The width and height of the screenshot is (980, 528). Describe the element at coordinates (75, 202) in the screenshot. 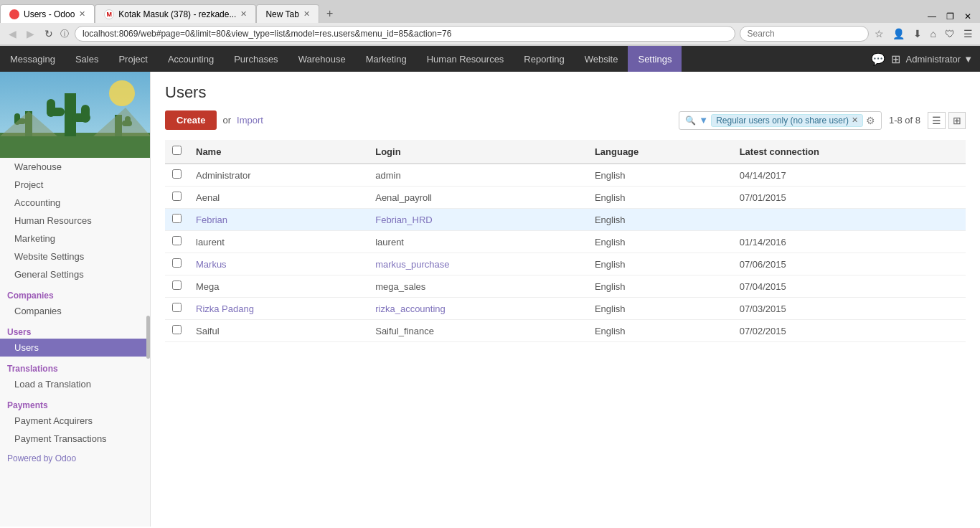

I see `sidebar-item-accounting: Accounting` at that location.